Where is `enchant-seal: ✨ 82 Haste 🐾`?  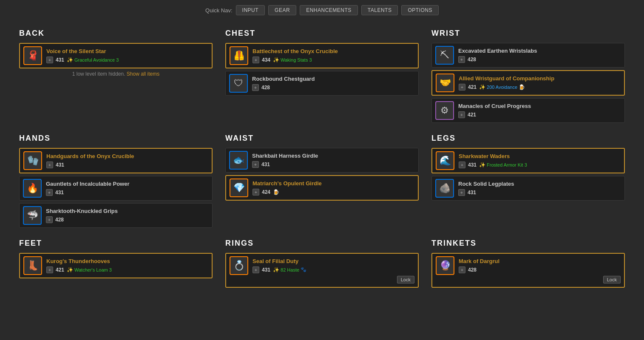
enchant-seal: ✨ 82 Haste 🐾 is located at coordinates (290, 270).